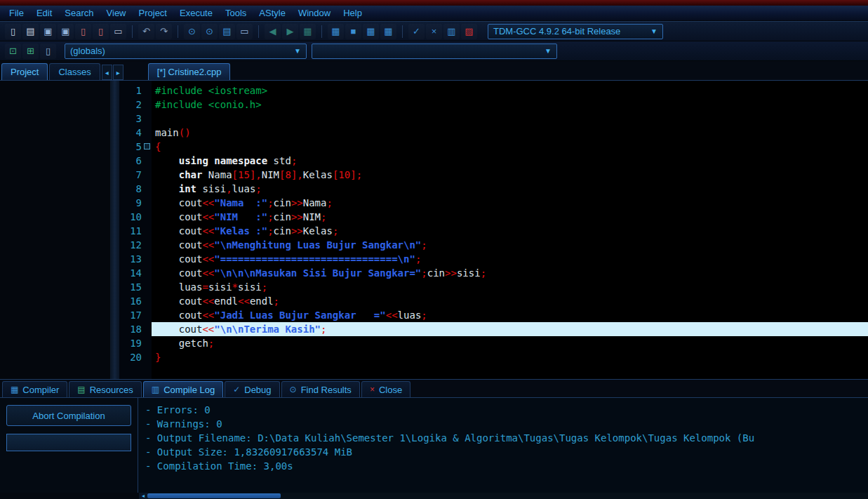 The height and width of the screenshot is (499, 868). Describe the element at coordinates (74, 72) in the screenshot. I see `tab-classes: Classes` at that location.